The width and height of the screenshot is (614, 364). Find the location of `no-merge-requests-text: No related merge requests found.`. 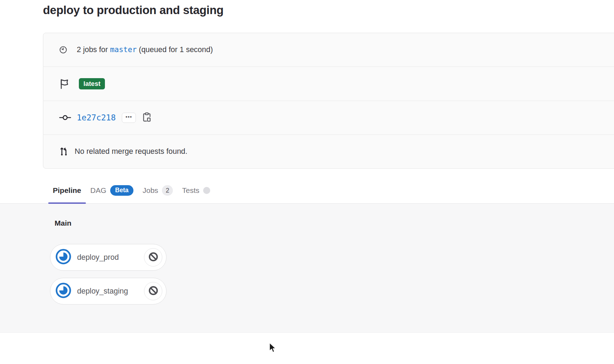

no-merge-requests-text: No related merge requests found. is located at coordinates (131, 151).